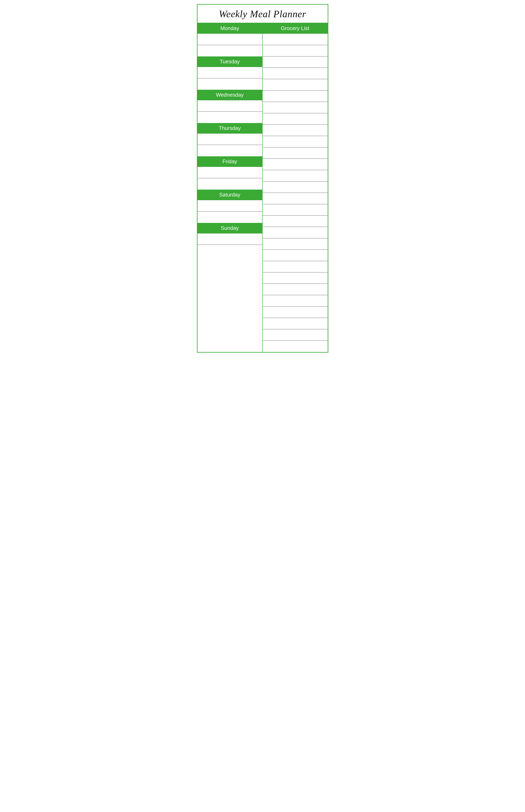 The image size is (525, 812). Describe the element at coordinates (230, 162) in the screenshot. I see `friday-header: Friday` at that location.